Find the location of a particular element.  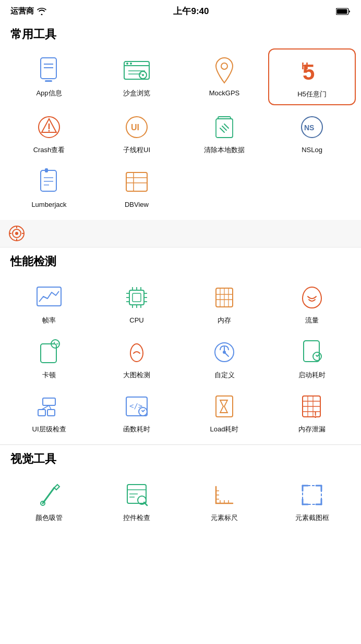

tool-mockgps: MockGPS is located at coordinates (224, 77).